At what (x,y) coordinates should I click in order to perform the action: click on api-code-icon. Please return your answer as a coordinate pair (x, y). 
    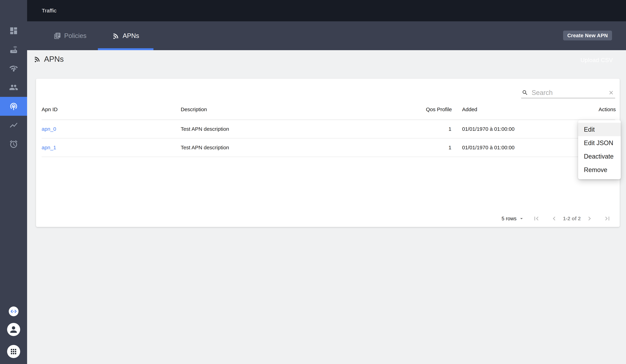
    Looking at the image, I should click on (14, 312).